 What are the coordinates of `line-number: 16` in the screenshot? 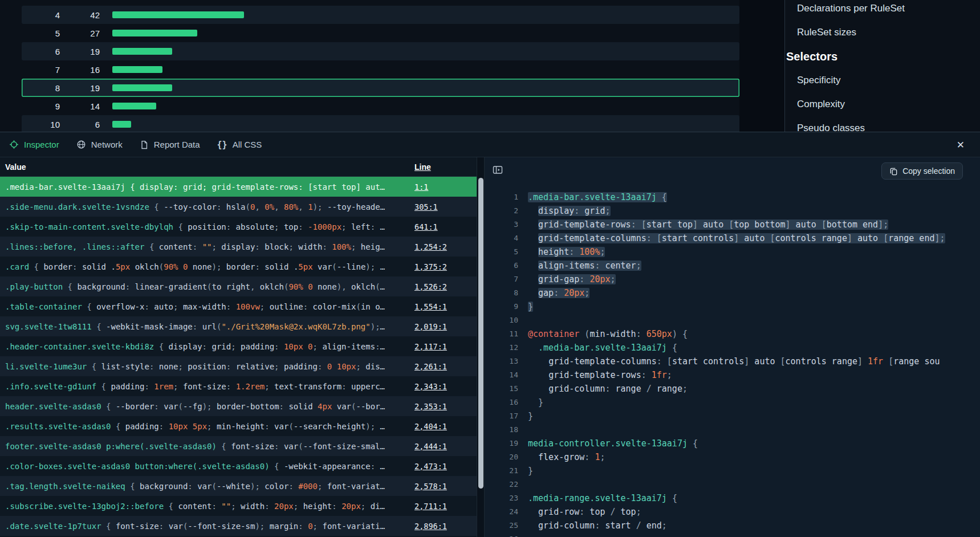 It's located at (502, 402).